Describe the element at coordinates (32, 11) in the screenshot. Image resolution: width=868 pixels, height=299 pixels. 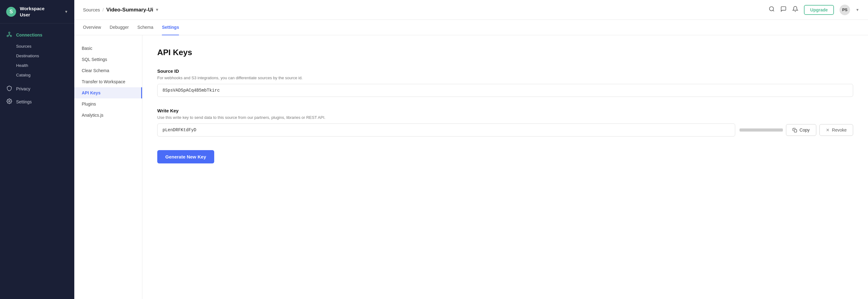
I see `workspace-name: Workspace User` at that location.